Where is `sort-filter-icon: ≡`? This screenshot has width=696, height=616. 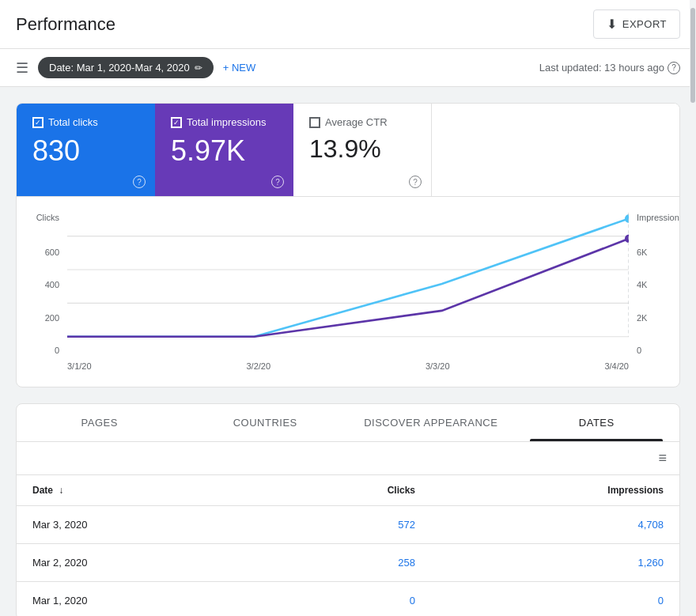 sort-filter-icon: ≡ is located at coordinates (663, 459).